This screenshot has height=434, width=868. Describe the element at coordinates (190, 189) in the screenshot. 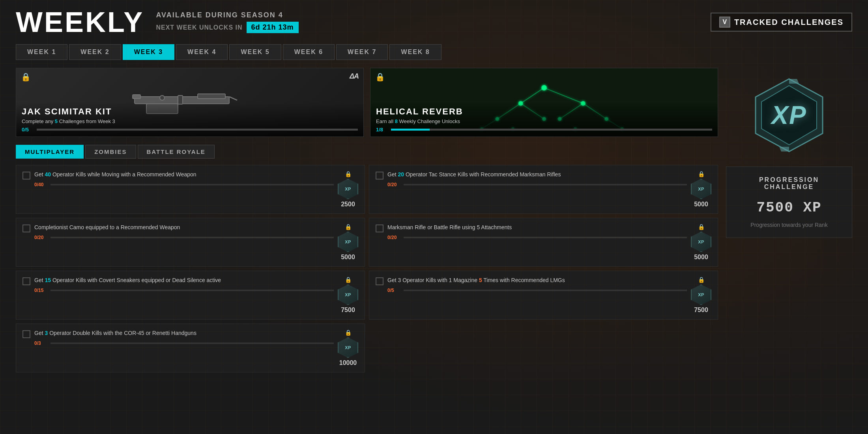

I see `challenge-item-1: Get 40 Operator Kills while Moving with …` at that location.